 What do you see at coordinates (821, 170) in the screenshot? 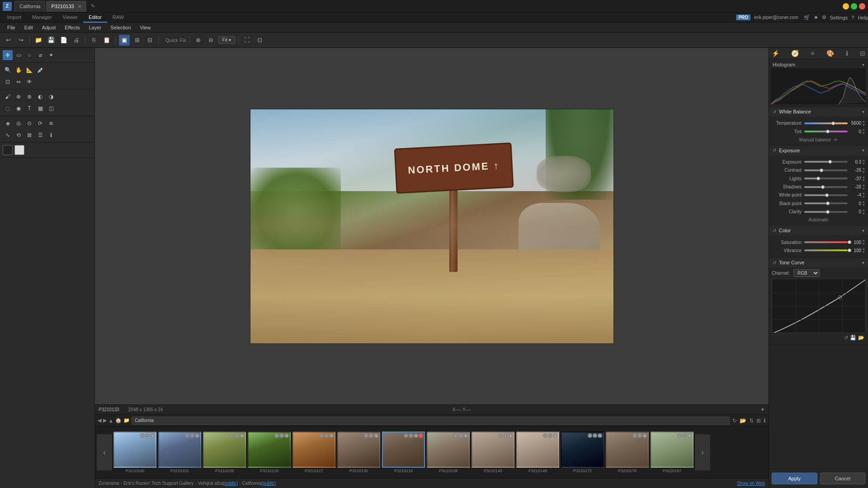
I see `contrast-thumb` at bounding box center [821, 170].